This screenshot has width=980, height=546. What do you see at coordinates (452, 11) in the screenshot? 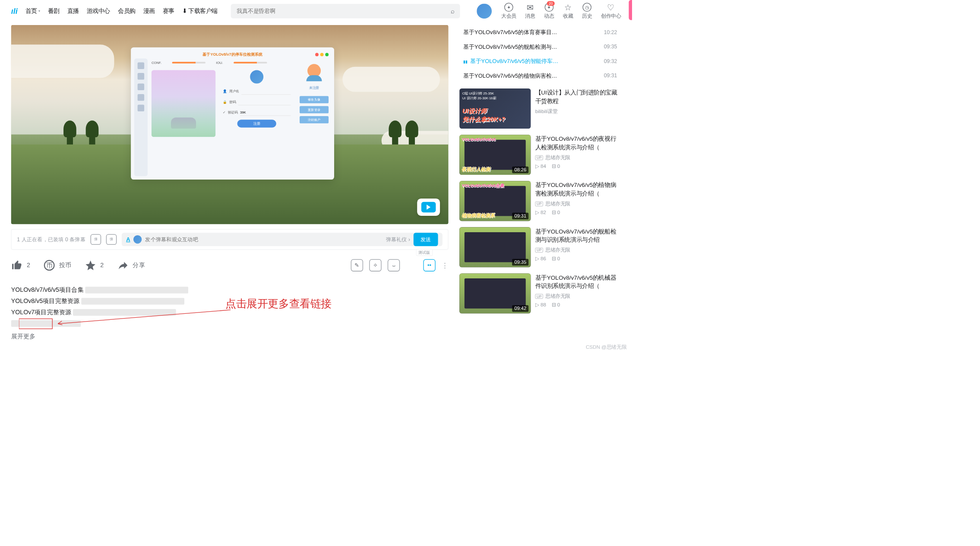
I see `search-icon: ⌕` at bounding box center [452, 11].